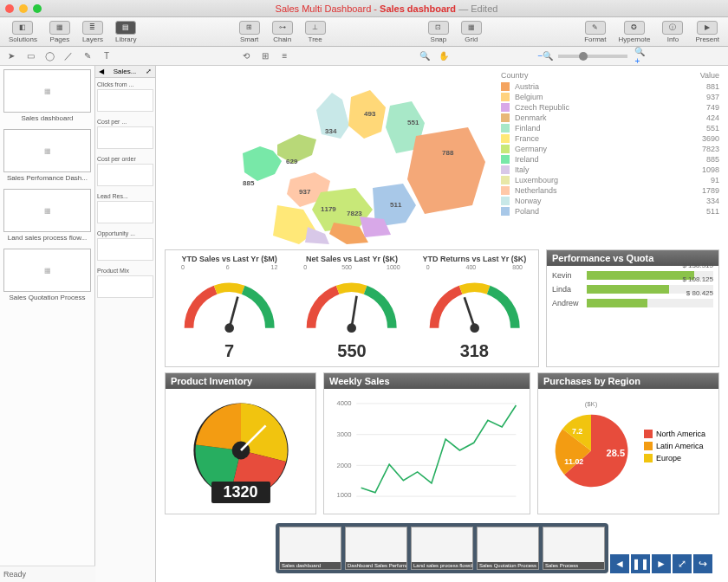  Describe the element at coordinates (125, 97) in the screenshot. I see `library-section-0: Clicks from ...` at that location.